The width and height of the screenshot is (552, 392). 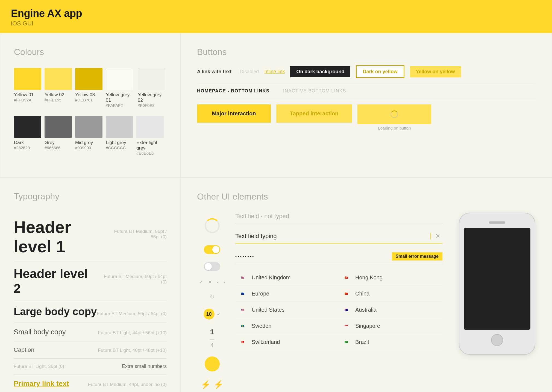 I want to click on toggle-track-off, so click(x=212, y=267).